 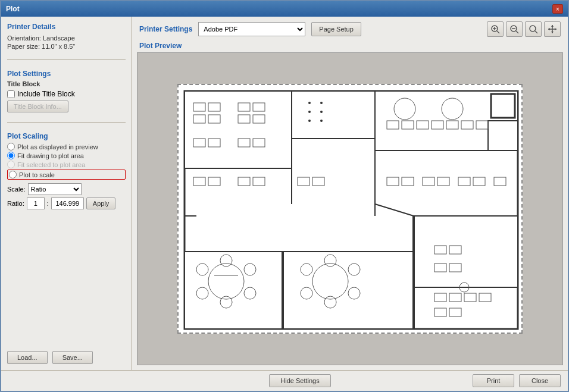 What do you see at coordinates (350, 29) in the screenshot?
I see `top-bar: Printer Settings Adobe PDF Page Setup` at bounding box center [350, 29].